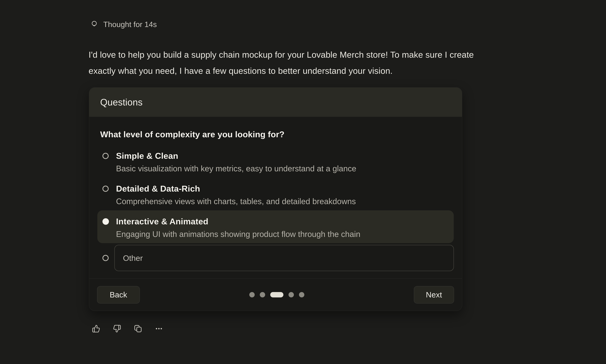 The image size is (606, 364). Describe the element at coordinates (96, 329) in the screenshot. I see `thumbs-up-button` at that location.